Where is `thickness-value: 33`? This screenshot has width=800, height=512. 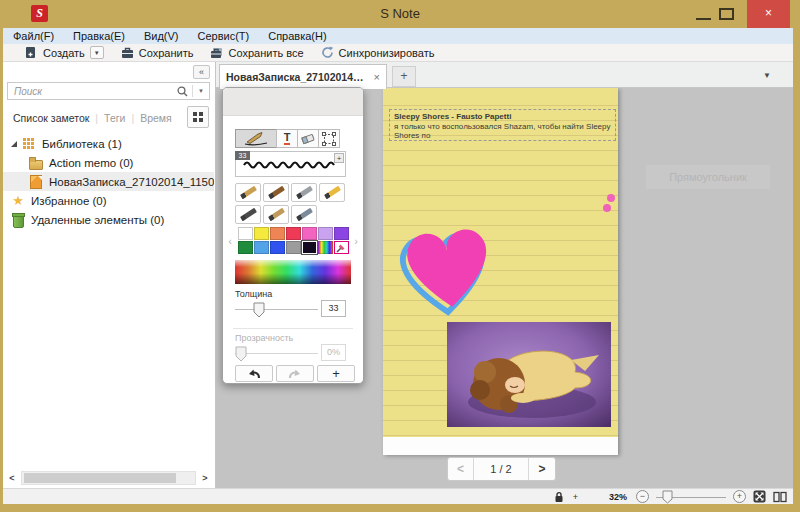
thickness-value: 33 is located at coordinates (334, 308).